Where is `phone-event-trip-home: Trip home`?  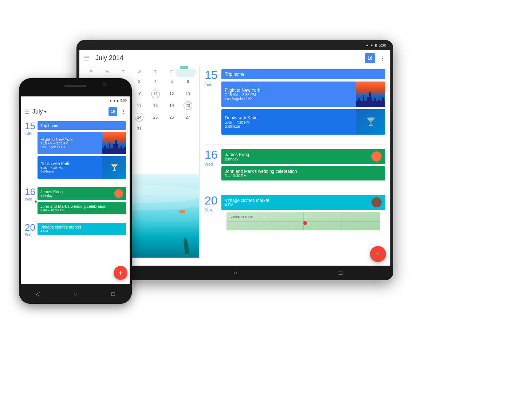 phone-event-trip-home: Trip home is located at coordinates (82, 126).